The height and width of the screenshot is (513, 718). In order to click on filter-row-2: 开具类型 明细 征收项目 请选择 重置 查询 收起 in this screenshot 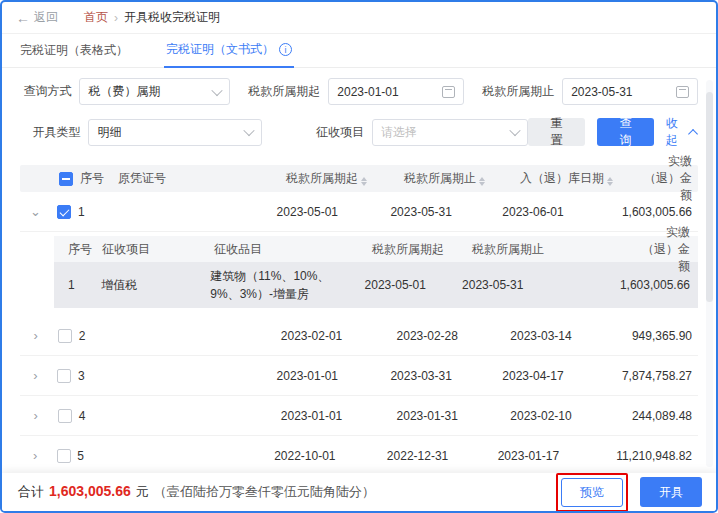, I will do `click(359, 132)`.